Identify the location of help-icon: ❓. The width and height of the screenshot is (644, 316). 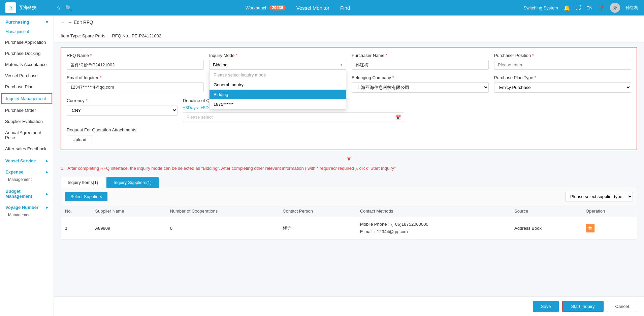
(601, 8).